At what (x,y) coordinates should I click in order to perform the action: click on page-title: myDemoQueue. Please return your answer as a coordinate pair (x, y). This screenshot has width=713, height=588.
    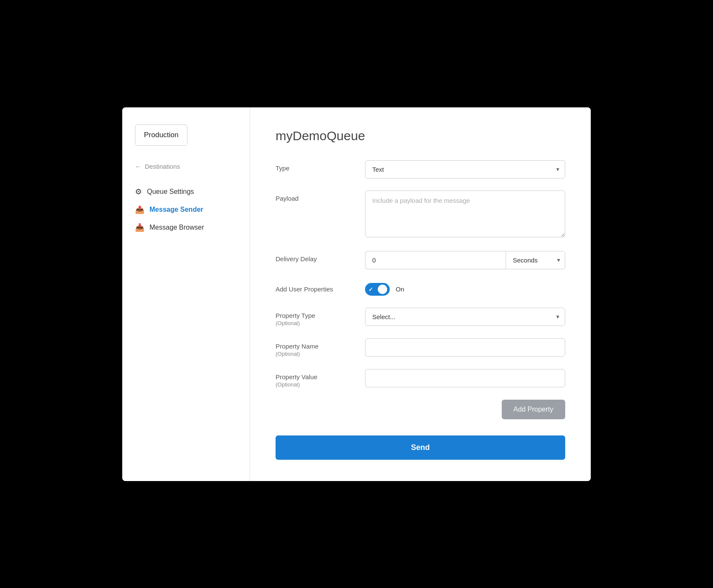
    Looking at the image, I should click on (420, 136).